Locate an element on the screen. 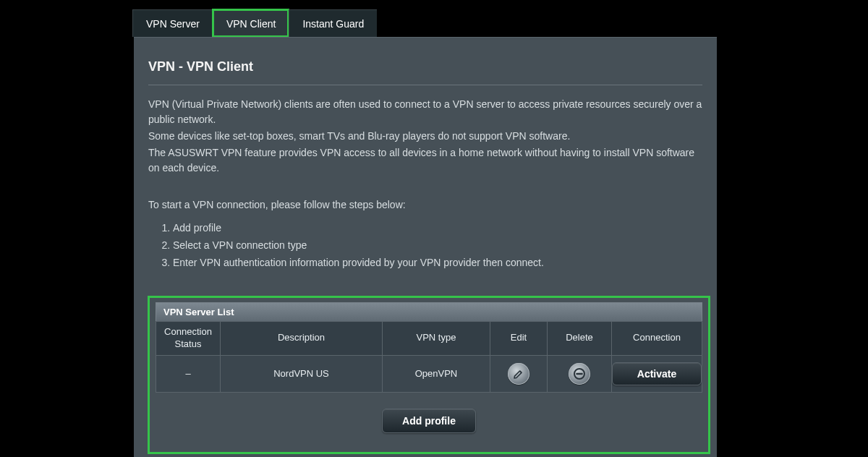 Image resolution: width=868 pixels, height=457 pixels. vpn-server-table: Connection Status Description VPN type E… is located at coordinates (429, 357).